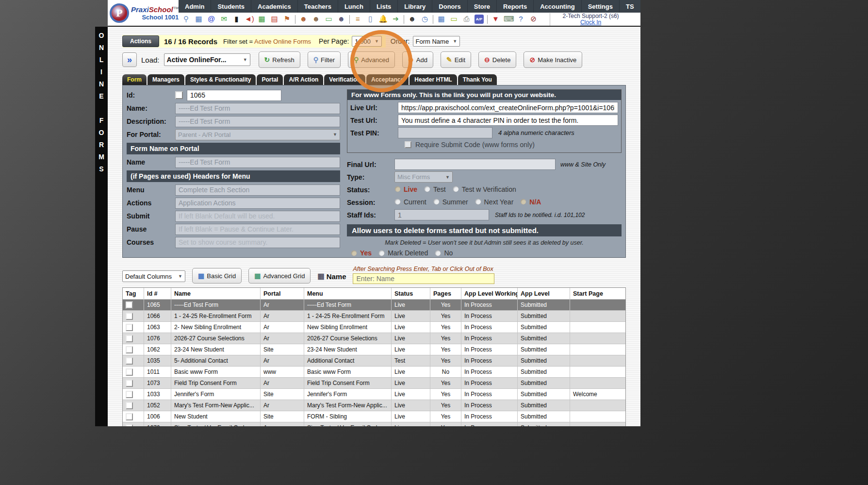 The width and height of the screenshot is (868, 485). I want to click on table-row: 1073Field Trip Consent FormArField Trip …, so click(374, 384).